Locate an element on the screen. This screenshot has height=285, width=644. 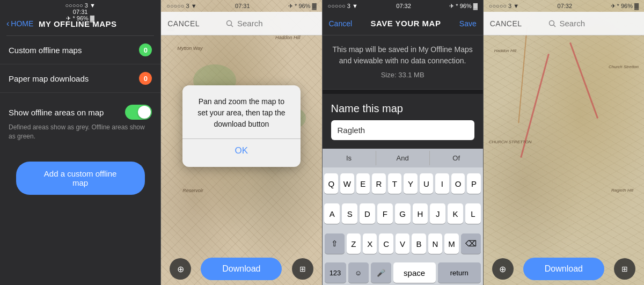
download-button-p4: Download is located at coordinates (564, 269).